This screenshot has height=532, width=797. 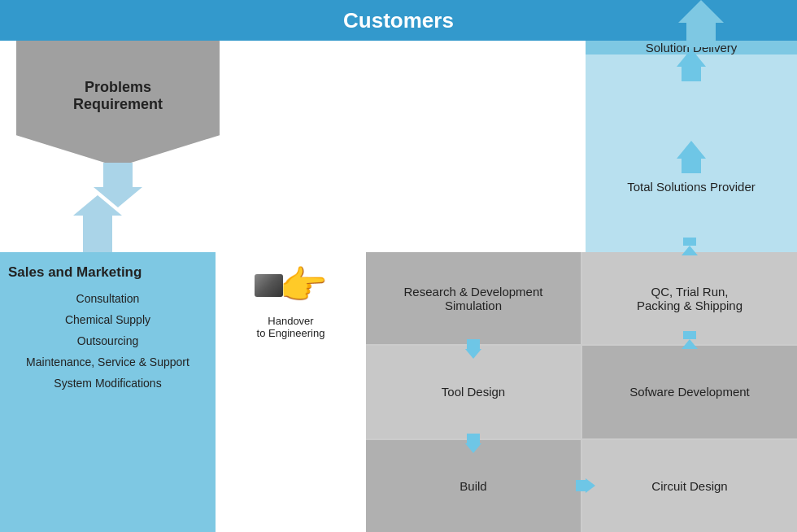 I want to click on rd-simulation-cell: Research & Development Simulation, so click(x=473, y=298).